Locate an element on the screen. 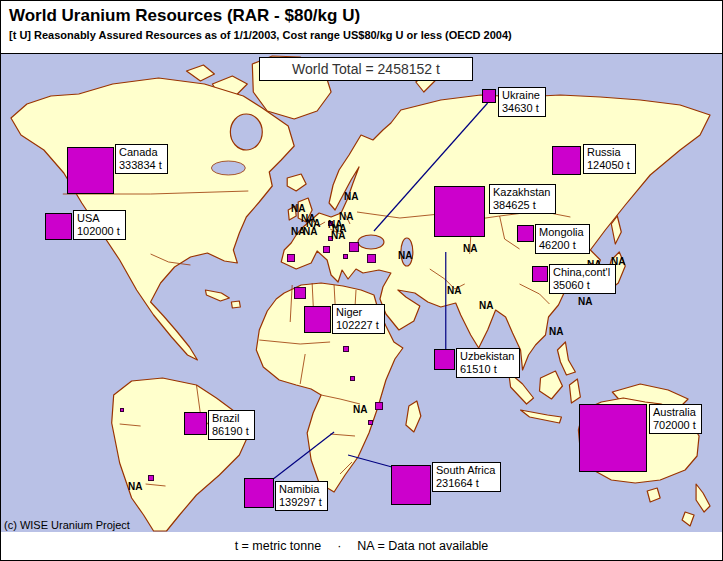 The image size is (723, 561). country-label: China,cont'l35060 t is located at coordinates (582, 279).